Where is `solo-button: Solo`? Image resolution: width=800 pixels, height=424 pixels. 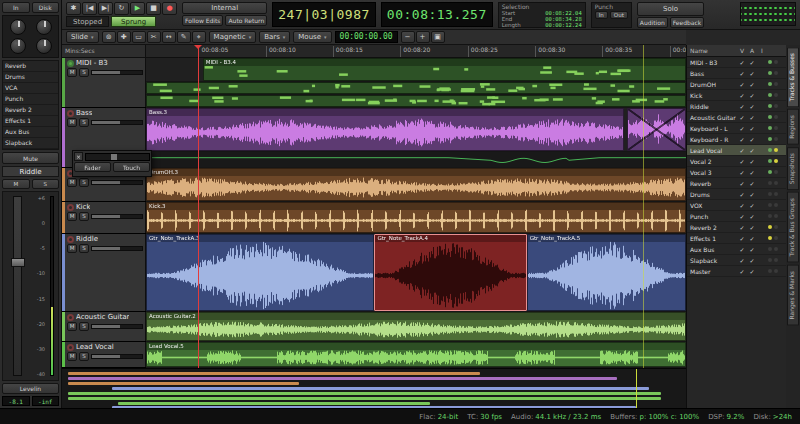 solo-button: Solo is located at coordinates (670, 9).